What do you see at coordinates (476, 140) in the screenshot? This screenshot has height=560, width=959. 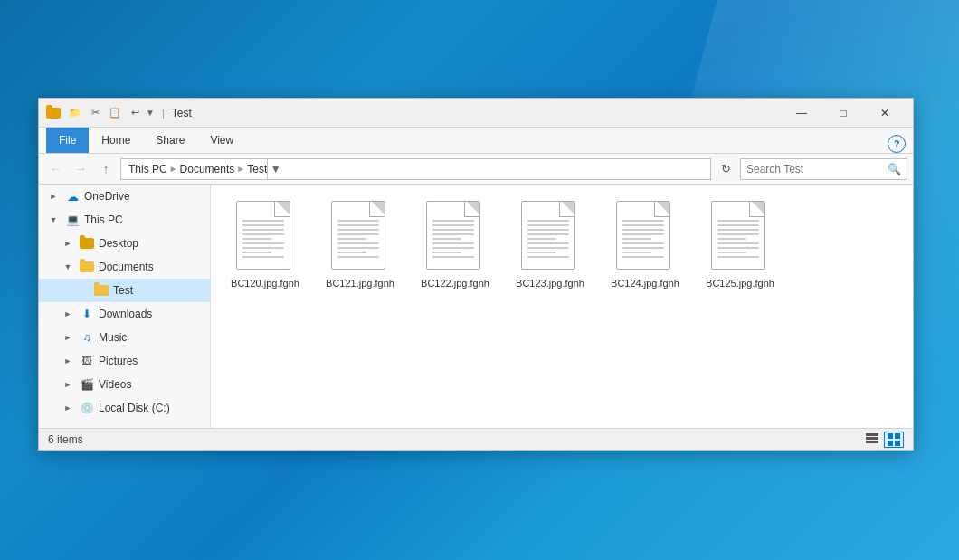 I see `ribbon-tabs: File Home Share View ?` at bounding box center [476, 140].